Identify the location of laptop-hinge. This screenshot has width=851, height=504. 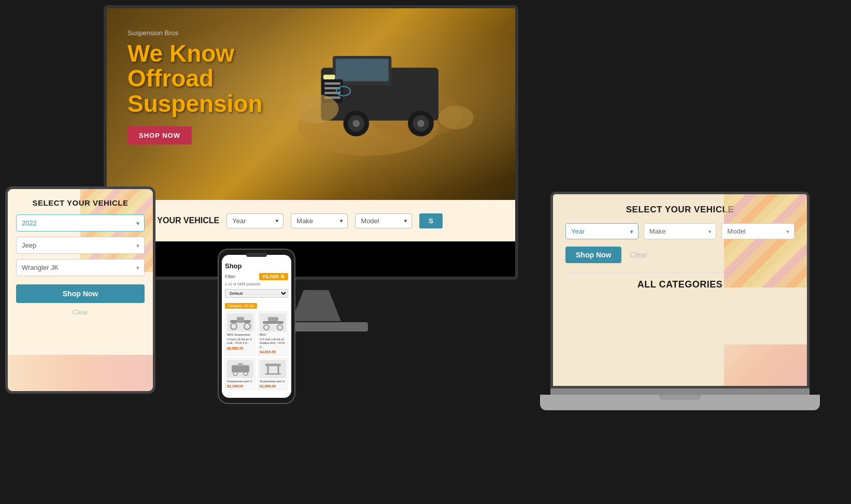
(680, 392).